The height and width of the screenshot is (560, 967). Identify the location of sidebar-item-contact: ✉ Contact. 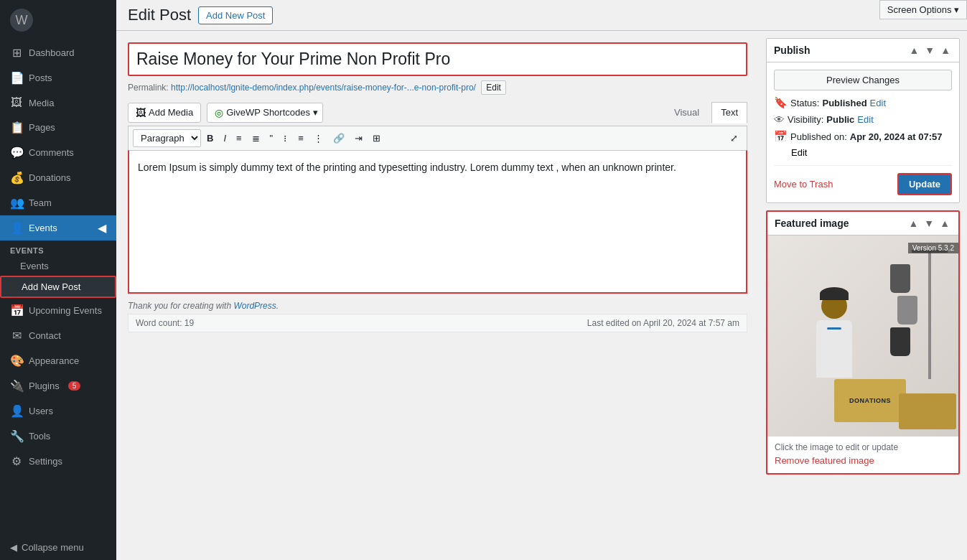
(58, 336).